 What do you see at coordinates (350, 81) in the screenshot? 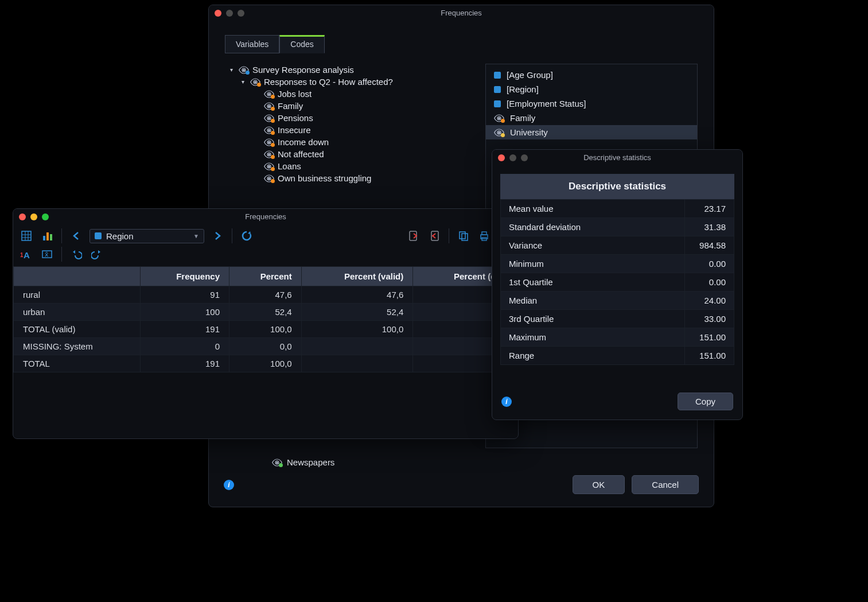
I see `tree-item-parent: ▾ Responses to Q2 - How affected?` at bounding box center [350, 81].